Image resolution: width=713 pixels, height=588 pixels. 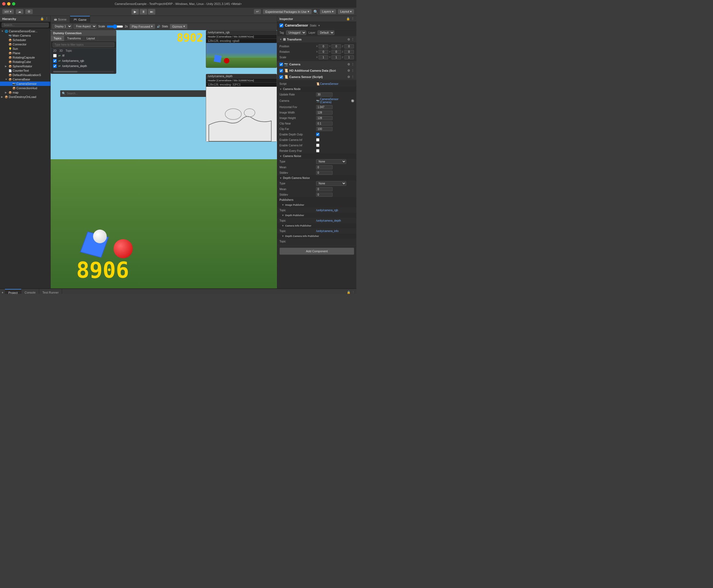 I want to click on tree-item-scheduler: 📦 Scheduler, so click(x=25, y=40).